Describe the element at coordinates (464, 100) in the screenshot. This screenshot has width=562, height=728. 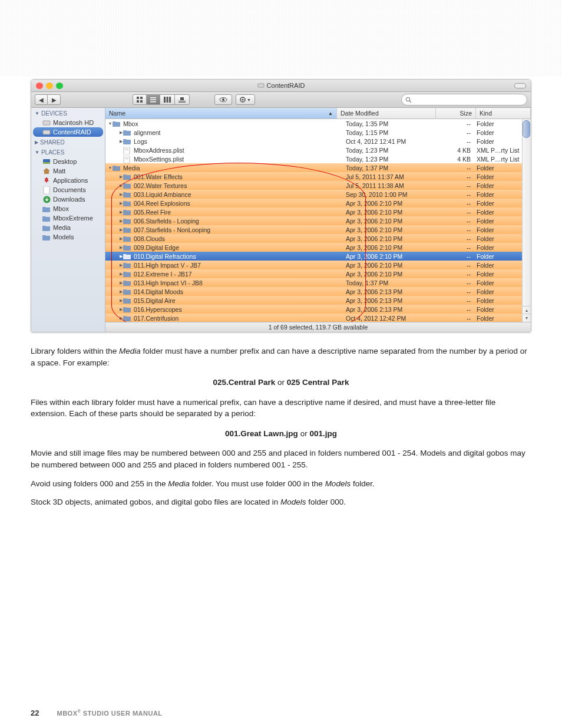
I see `search-field` at that location.